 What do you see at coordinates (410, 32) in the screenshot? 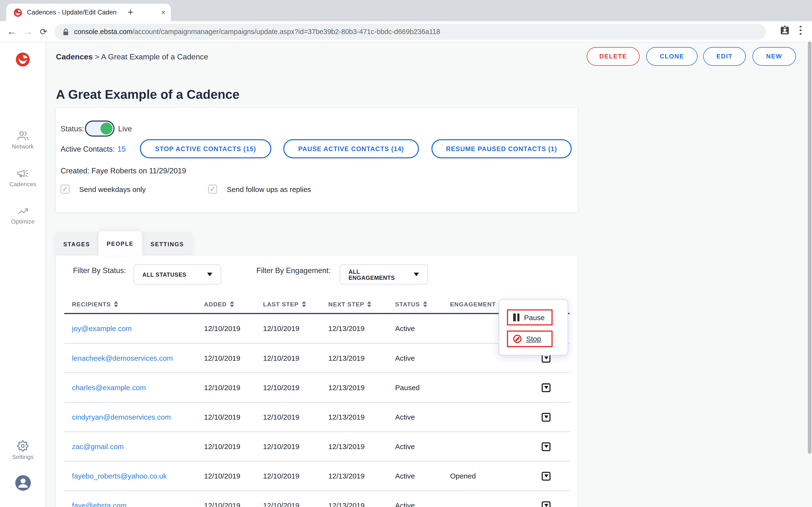
I see `url-bar: console.ebsta.com/account/campaignmanage…` at bounding box center [410, 32].